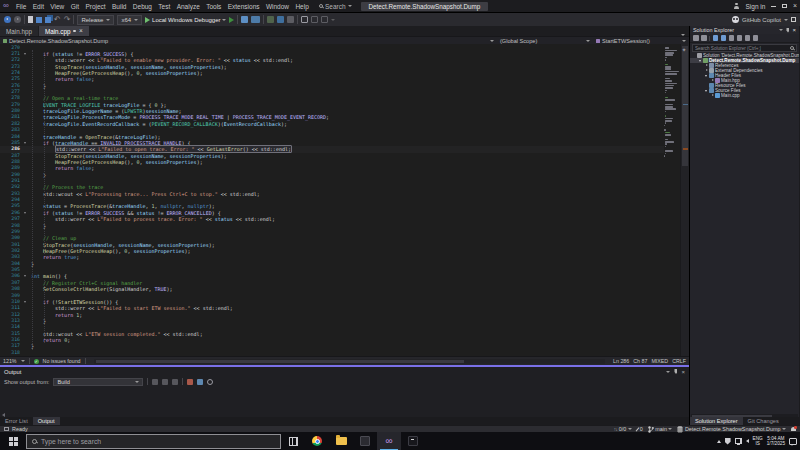 The width and height of the screenshot is (800, 450). What do you see at coordinates (304, 20) in the screenshot?
I see `bookmark-icon` at bounding box center [304, 20].